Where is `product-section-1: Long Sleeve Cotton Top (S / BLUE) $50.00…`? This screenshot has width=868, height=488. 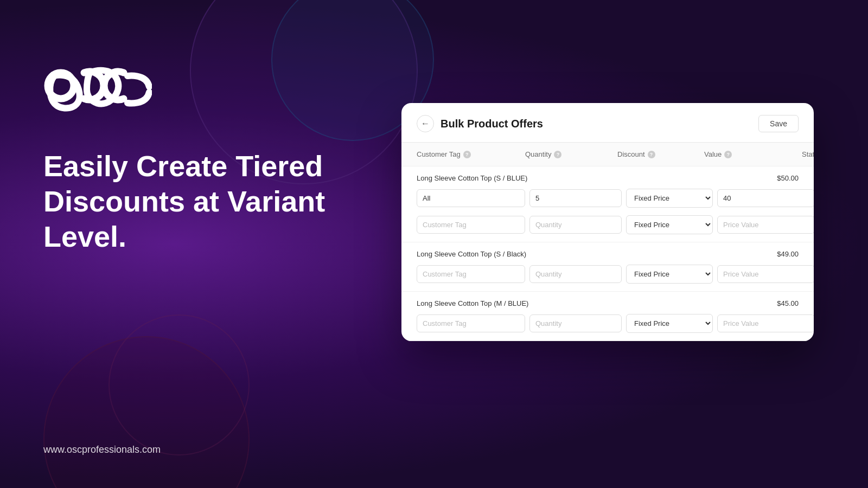 product-section-1: Long Sleeve Cotton Top (S / BLUE) $50.00… is located at coordinates (608, 204).